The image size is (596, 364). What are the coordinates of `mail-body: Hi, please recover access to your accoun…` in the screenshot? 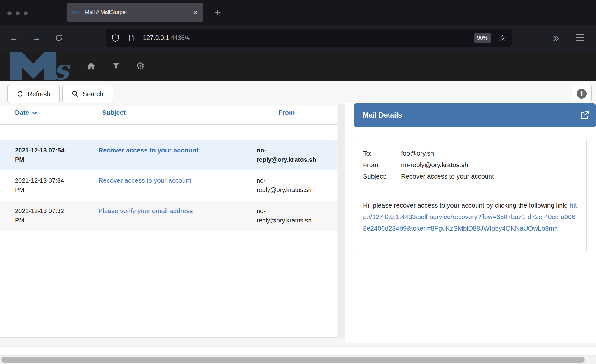 It's located at (470, 217).